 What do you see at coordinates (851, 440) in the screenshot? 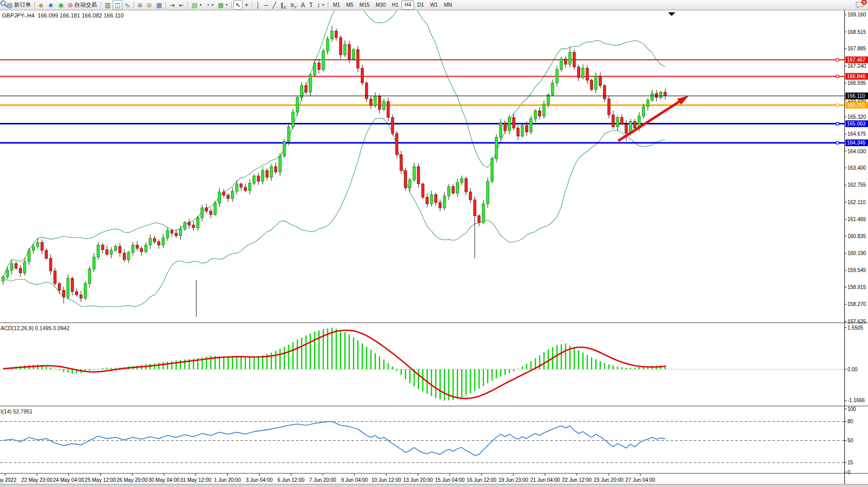
I see `svg-text: 50` at bounding box center [851, 440].